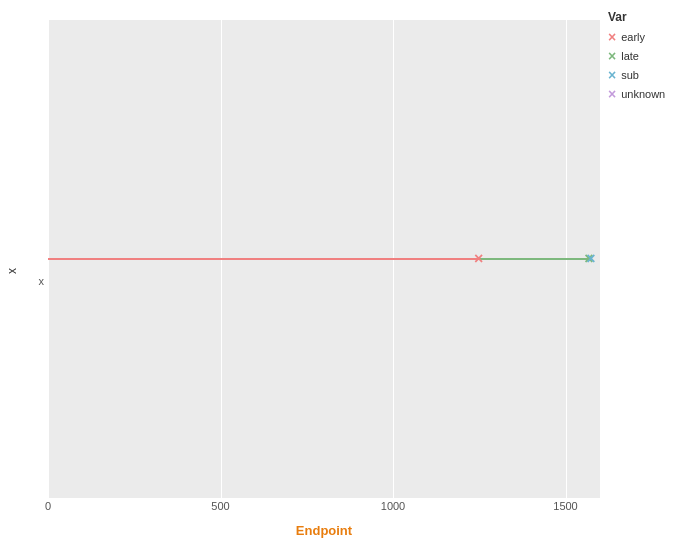 The image size is (690, 542). I want to click on x-tick-0: 0, so click(48, 506).